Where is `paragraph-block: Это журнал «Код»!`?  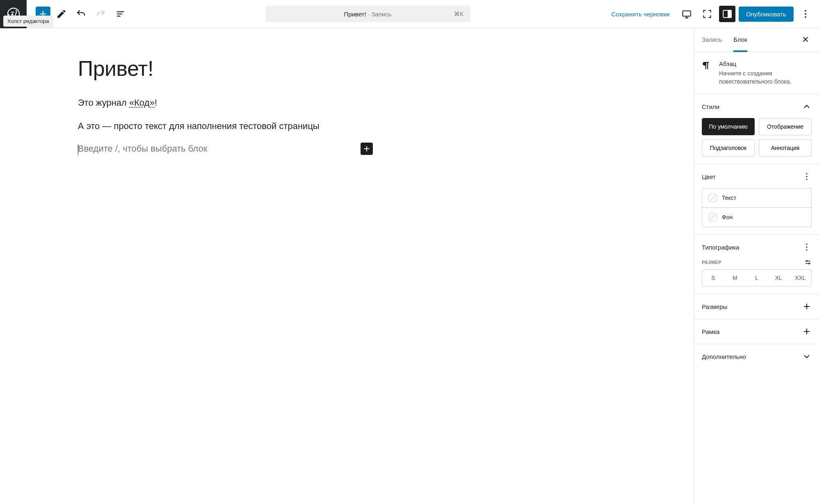 paragraph-block: Это журнал «Код»! is located at coordinates (225, 102).